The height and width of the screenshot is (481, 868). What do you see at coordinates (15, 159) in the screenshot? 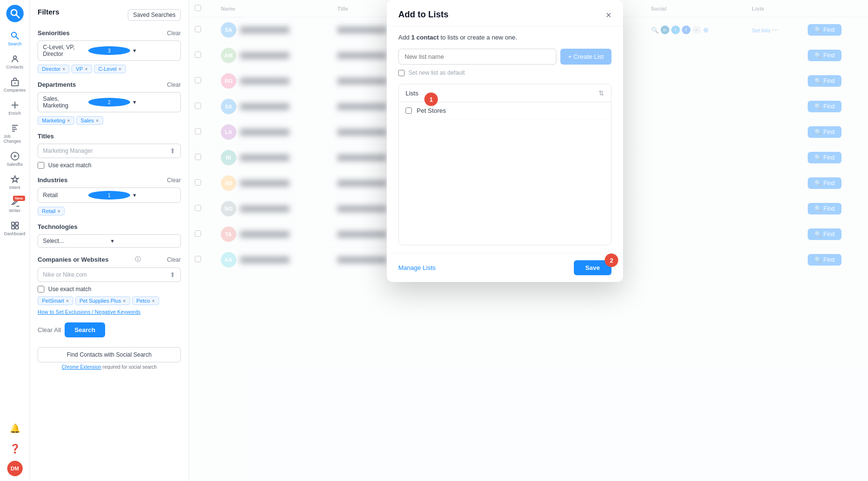
I see `sidebar-item-salesflix: Salesflix` at bounding box center [15, 159].